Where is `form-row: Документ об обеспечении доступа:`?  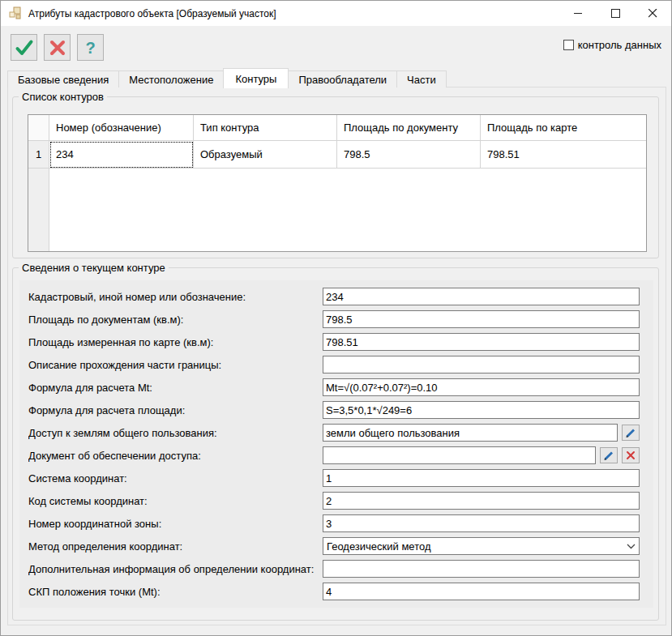 form-row: Документ об обеспечении доступа: is located at coordinates (334, 455).